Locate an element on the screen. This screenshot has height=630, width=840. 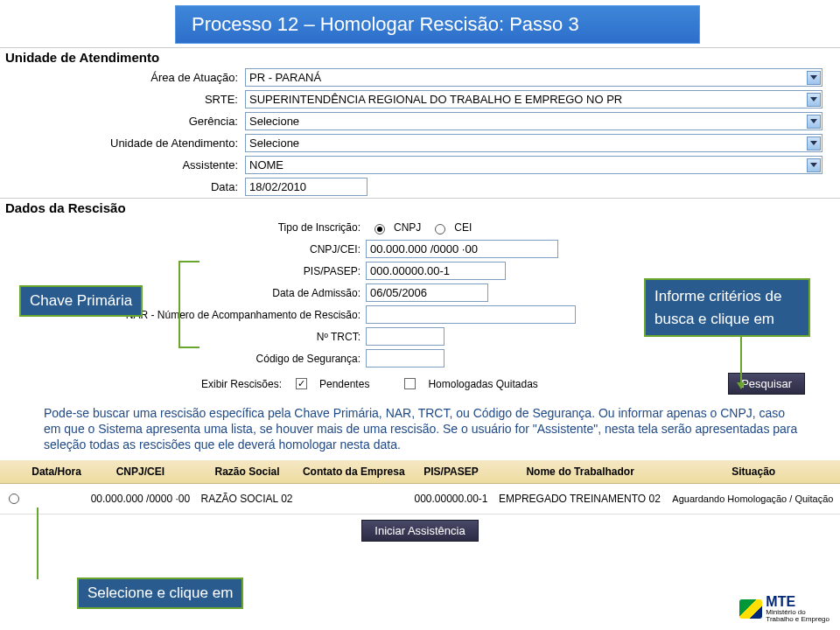
label-srte: SRTE: is located at coordinates (122, 100).